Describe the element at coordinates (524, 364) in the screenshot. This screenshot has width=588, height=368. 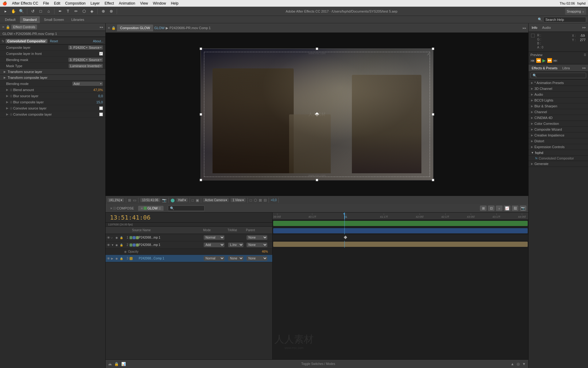
I see `tl-bottom-arrow-down: ▼` at that location.